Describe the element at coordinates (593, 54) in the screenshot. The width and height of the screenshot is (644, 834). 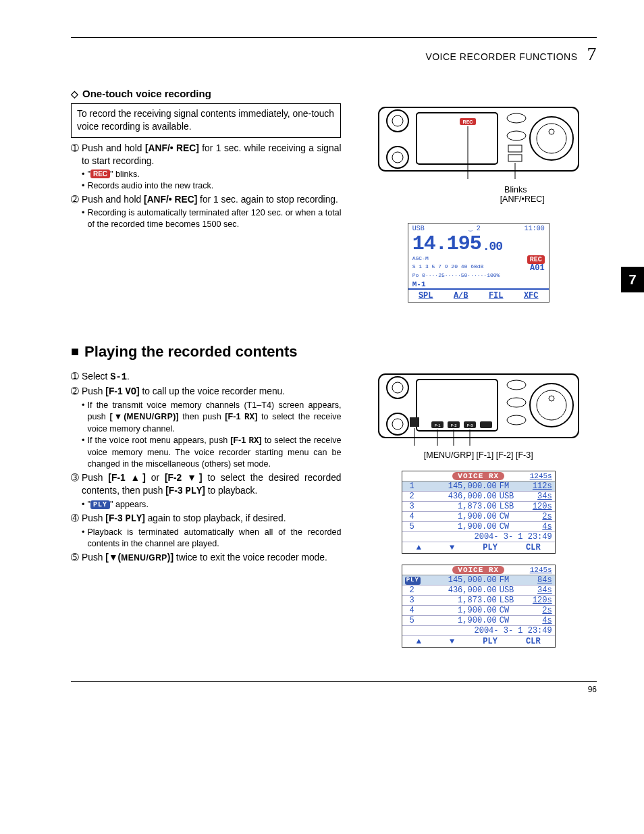
I see `chapter-number: 7` at that location.